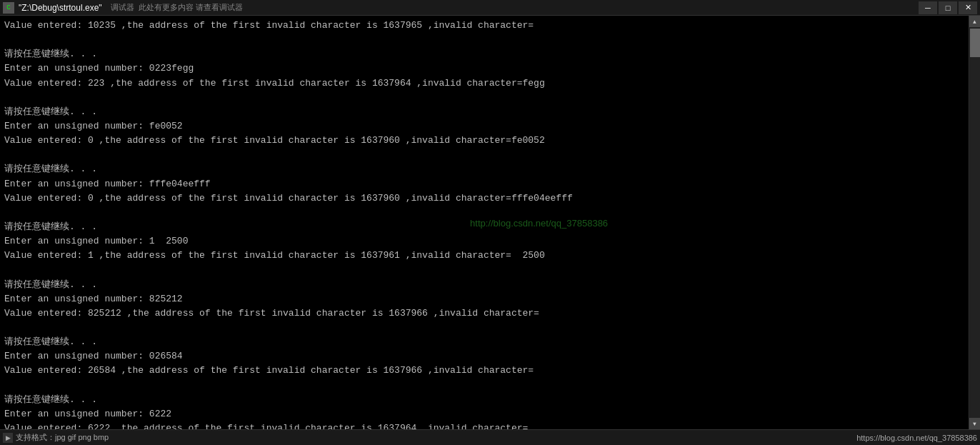 This screenshot has height=445, width=980. What do you see at coordinates (174, 7) in the screenshot?
I see `title-bar-extra: 调试器 此处有更多内容 请查看调试器` at bounding box center [174, 7].